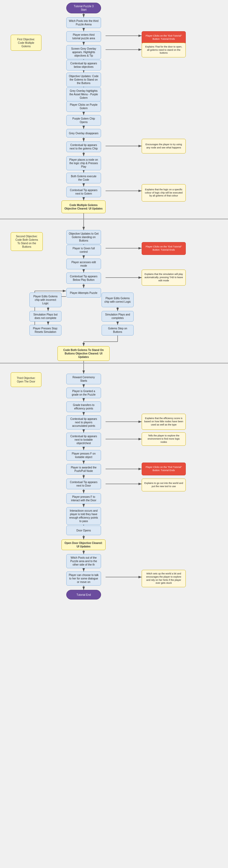 The image size is (228, 868). Describe the element at coordinates (26, 380) in the screenshot. I see `obj3-label: Third Objective: Open The Door` at that location.